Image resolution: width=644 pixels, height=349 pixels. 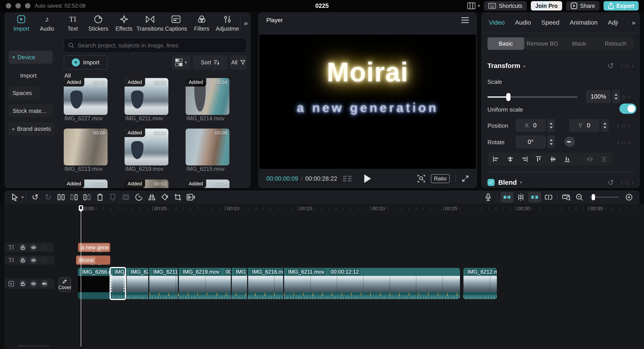 What do you see at coordinates (118, 284) in the screenshot?
I see `selected-clip-outline` at bounding box center [118, 284].